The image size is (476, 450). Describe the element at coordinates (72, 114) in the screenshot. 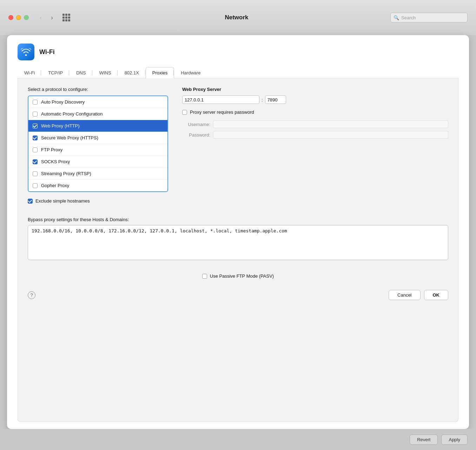

I see `auto-config-label: Automatic Proxy Configuration` at that location.